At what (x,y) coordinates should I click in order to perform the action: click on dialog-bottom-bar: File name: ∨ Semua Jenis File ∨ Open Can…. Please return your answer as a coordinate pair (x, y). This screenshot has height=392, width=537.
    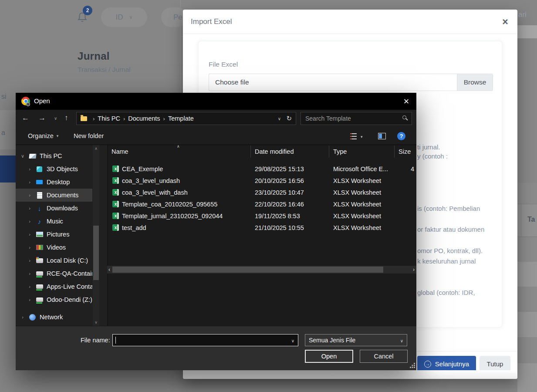
    Looking at the image, I should click on (216, 348).